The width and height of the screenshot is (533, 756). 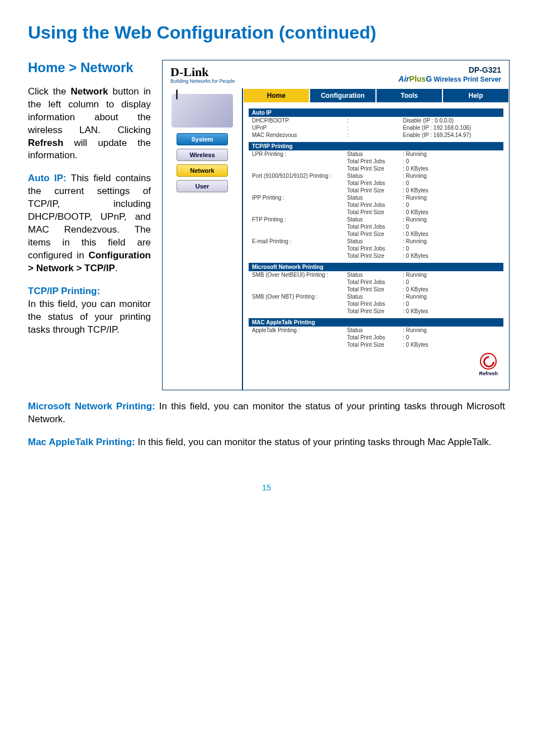 I want to click on row-label: UPnP, so click(x=299, y=127).